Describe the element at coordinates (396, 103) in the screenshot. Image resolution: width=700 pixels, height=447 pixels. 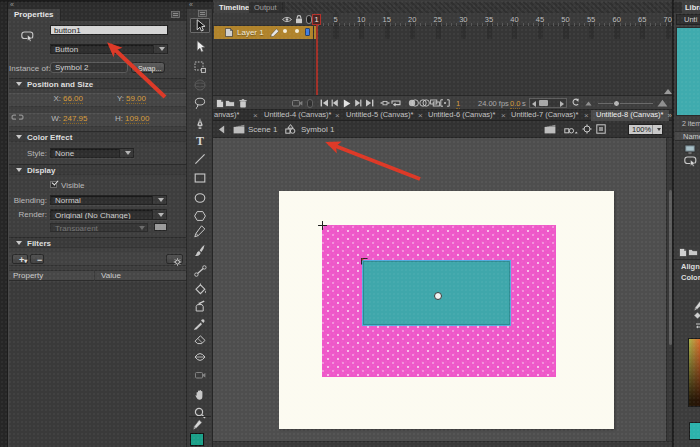
I see `loop-playback-icon` at that location.